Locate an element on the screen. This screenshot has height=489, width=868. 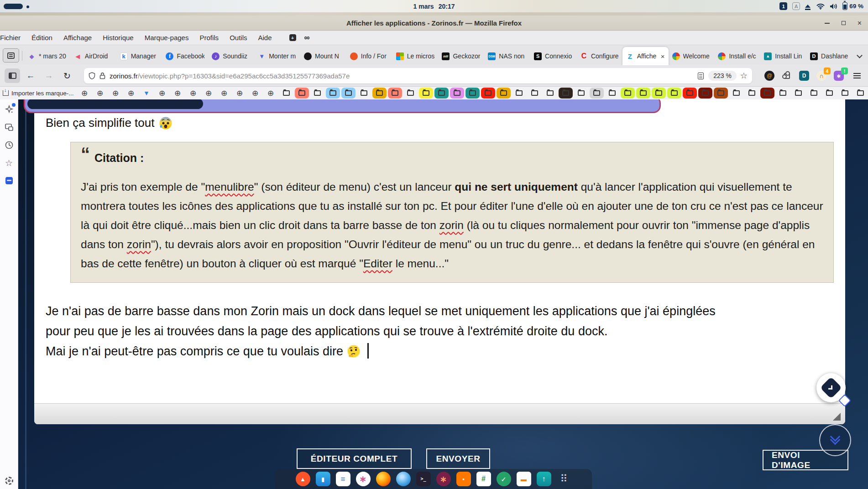
browser-tab: Welcome is located at coordinates (692, 56).